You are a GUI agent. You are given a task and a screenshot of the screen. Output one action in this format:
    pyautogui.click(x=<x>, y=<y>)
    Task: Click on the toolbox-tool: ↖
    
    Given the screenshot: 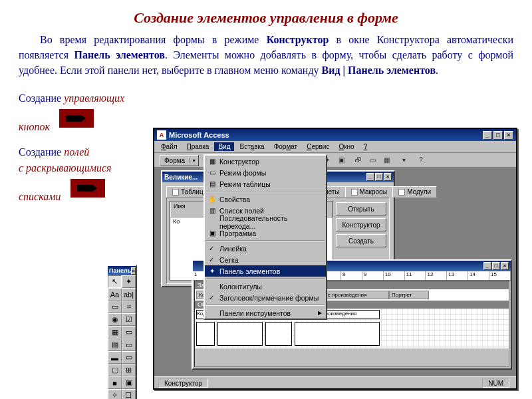 What is the action you would take?
    pyautogui.click(x=114, y=282)
    